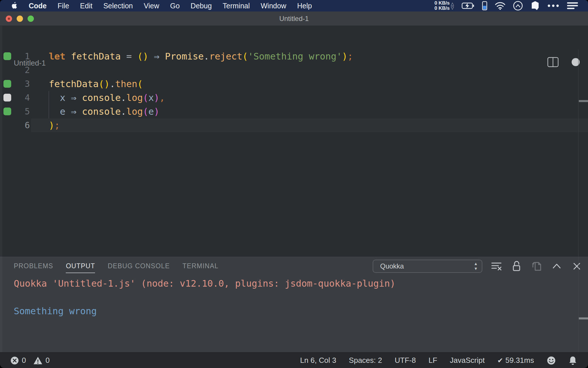  I want to click on notifications-bell-icon, so click(573, 361).